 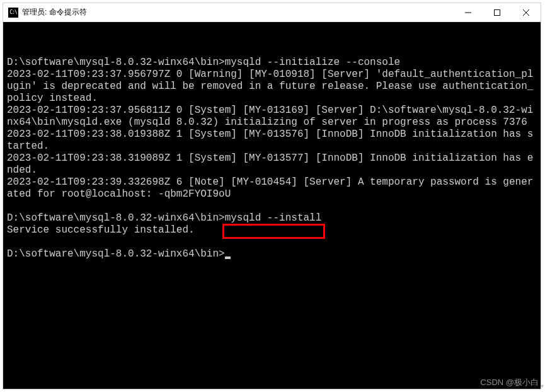 I want to click on window-controls, so click(x=497, y=13).